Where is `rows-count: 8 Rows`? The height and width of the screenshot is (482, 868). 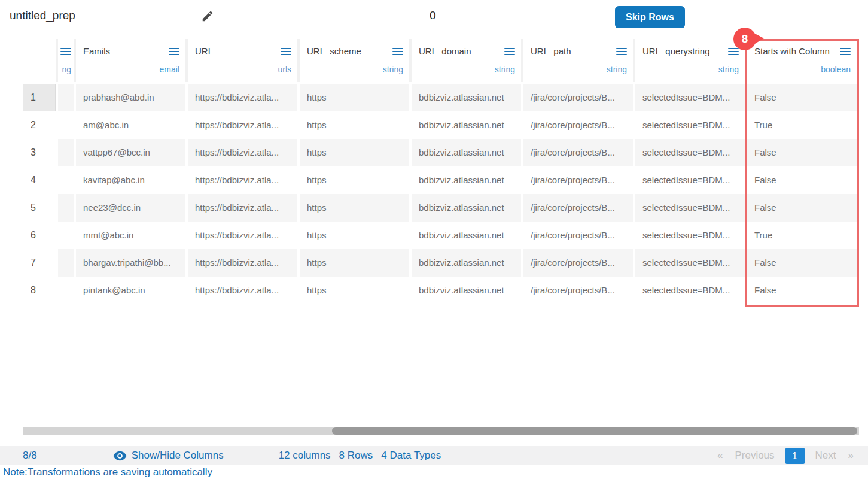 rows-count: 8 Rows is located at coordinates (357, 456).